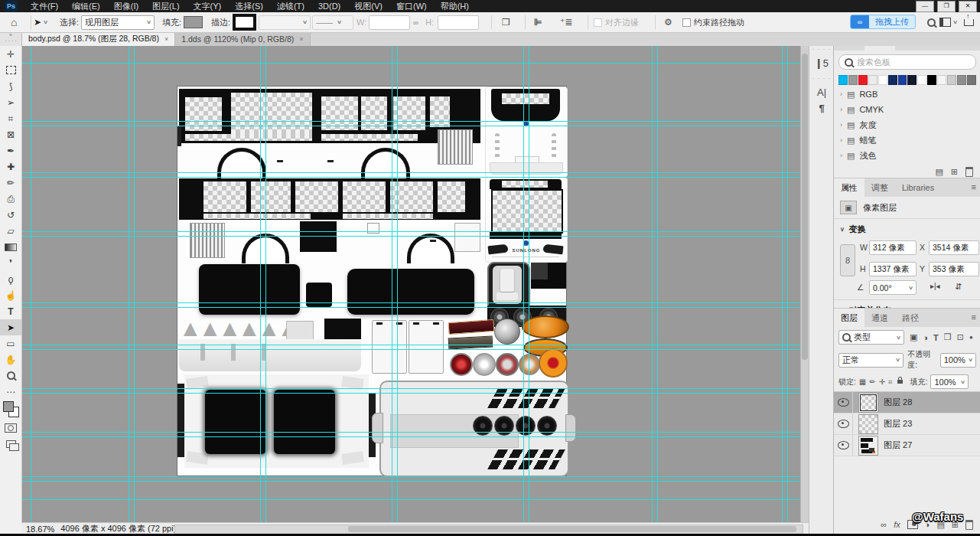  I want to click on align-button: ❒, so click(506, 22).